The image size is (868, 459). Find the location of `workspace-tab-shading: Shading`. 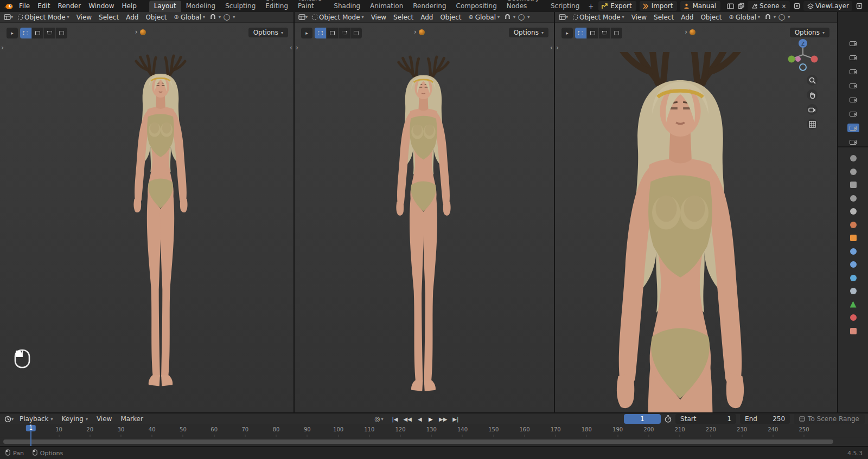

workspace-tab-shading: Shading is located at coordinates (347, 7).